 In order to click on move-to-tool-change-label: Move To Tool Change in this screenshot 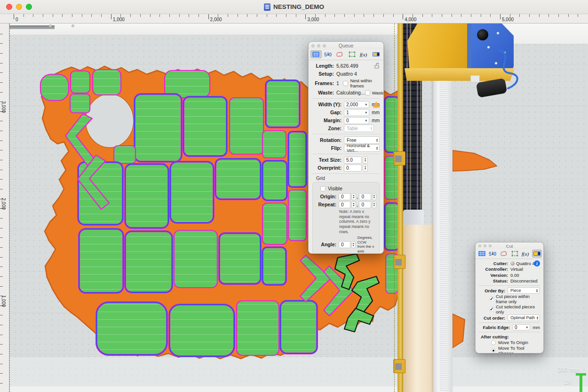, I will do `click(519, 350)`.